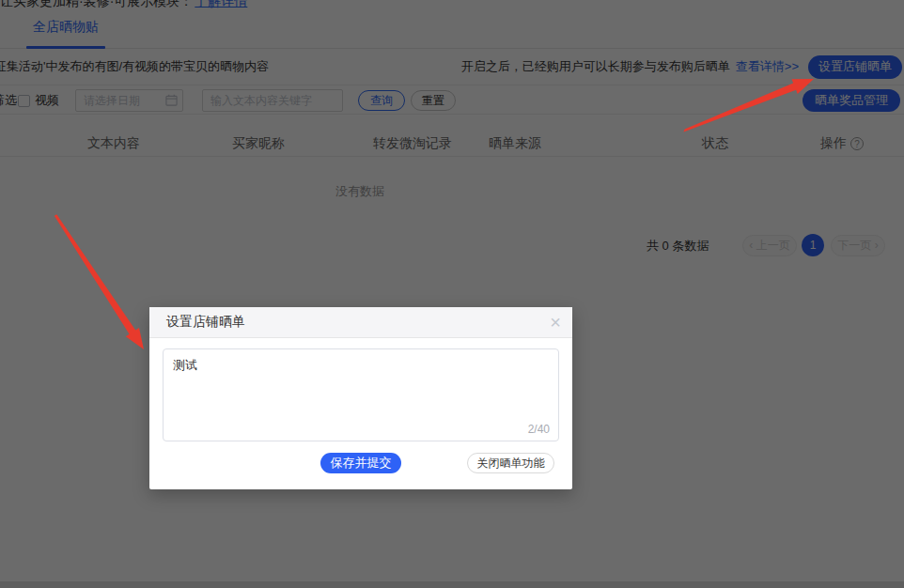  What do you see at coordinates (511, 463) in the screenshot?
I see `close-show-feature-button: 关闭晒单功能` at bounding box center [511, 463].